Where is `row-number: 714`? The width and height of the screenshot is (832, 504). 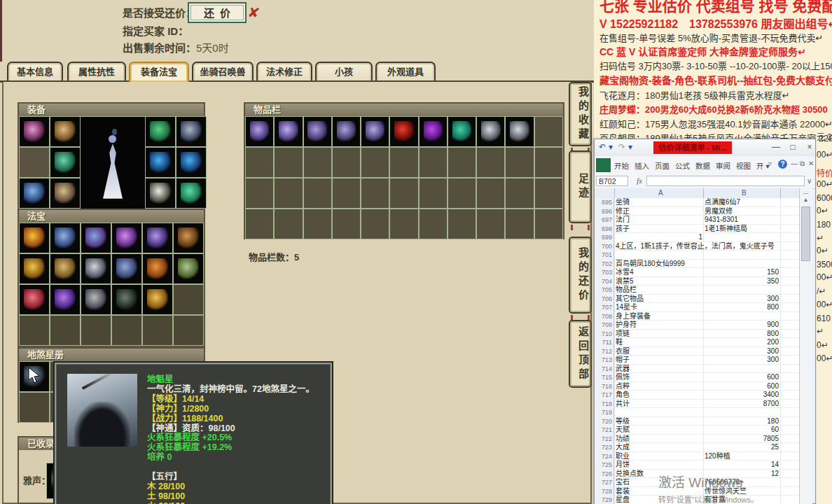 row-number: 714 is located at coordinates (604, 370).